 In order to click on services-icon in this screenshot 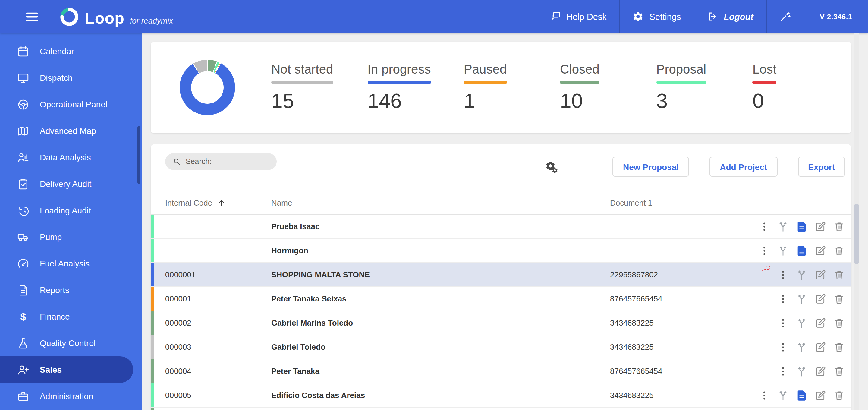, I will do `click(552, 167)`.